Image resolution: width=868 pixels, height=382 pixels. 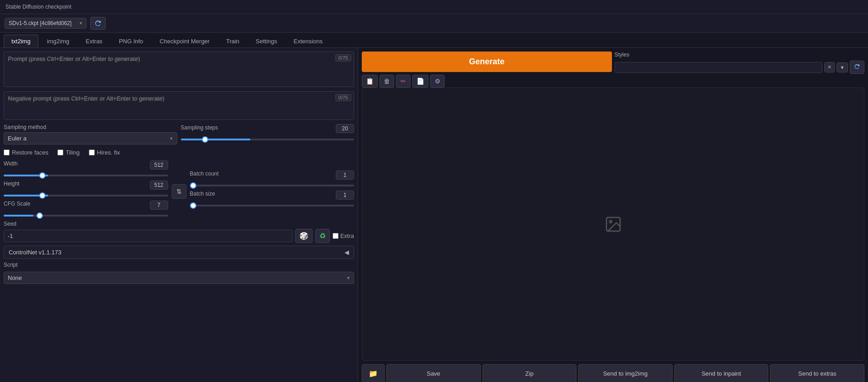 What do you see at coordinates (740, 69) in the screenshot?
I see `styles-area: Styles ✕ ▼` at bounding box center [740, 69].